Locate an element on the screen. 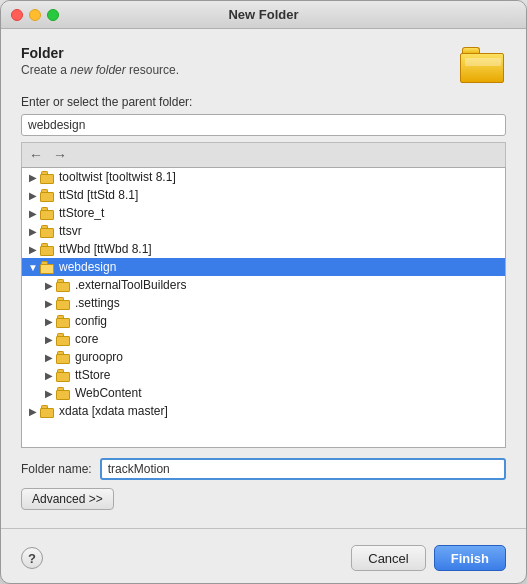 This screenshot has width=527, height=584. tree-item: ▶xdata [xdata master] is located at coordinates (264, 411).